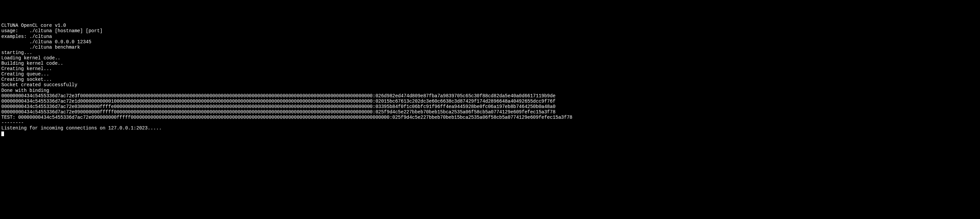  Describe the element at coordinates (490, 74) in the screenshot. I see `terminal-line: Creating queue...` at that location.